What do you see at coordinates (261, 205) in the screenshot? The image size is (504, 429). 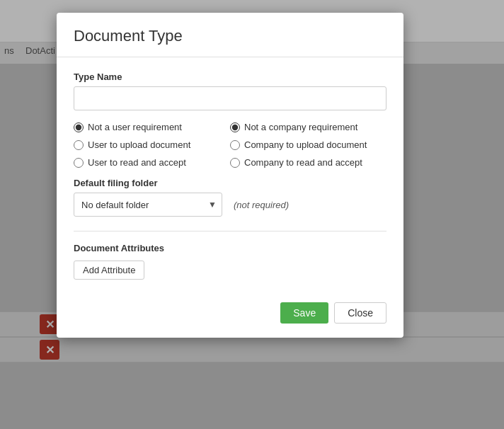 I see `folder-note: (not required)` at bounding box center [261, 205].